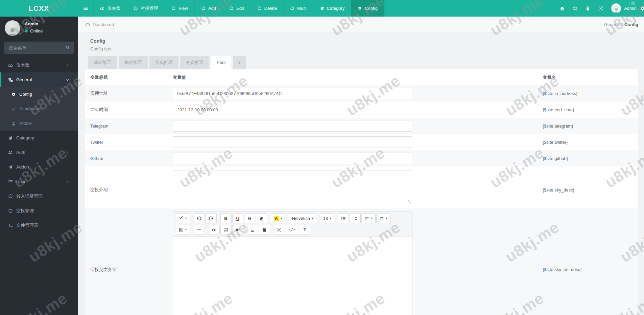 This screenshot has height=315, width=644. Describe the element at coordinates (39, 48) in the screenshot. I see `search-input` at that location.